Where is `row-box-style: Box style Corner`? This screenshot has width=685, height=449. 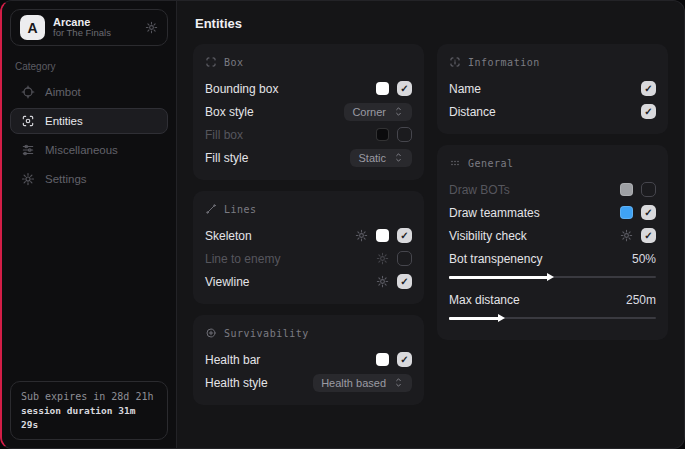
row-box-style: Box style Corner is located at coordinates (308, 112).